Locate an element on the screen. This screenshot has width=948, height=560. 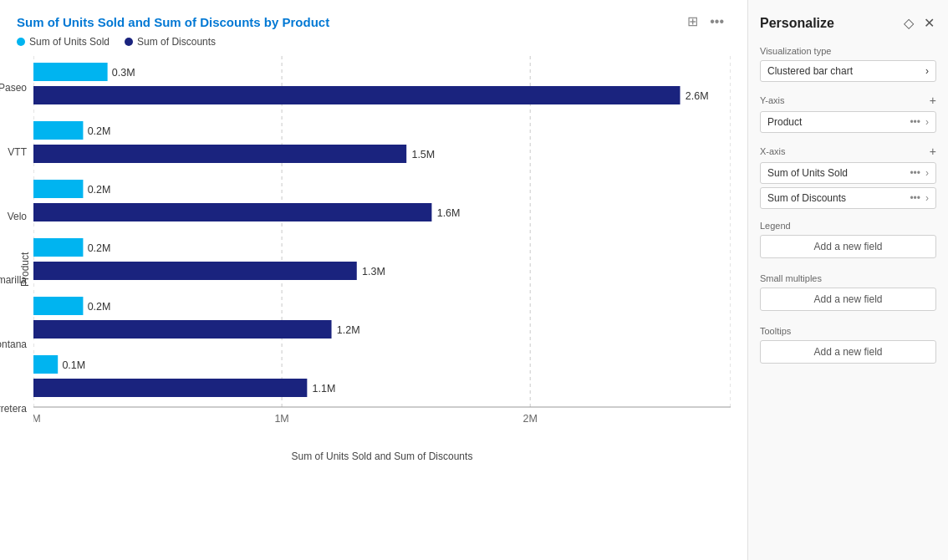
legend-item-discounts: Sum of Discounts is located at coordinates (171, 42).